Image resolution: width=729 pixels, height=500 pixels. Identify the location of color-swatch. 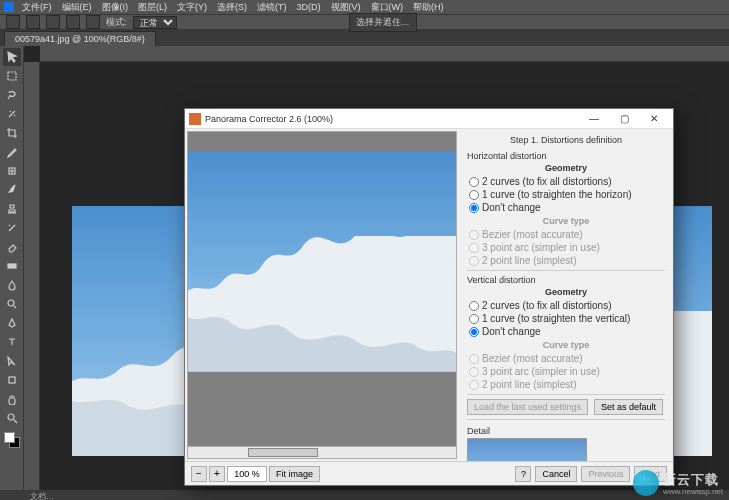
(12, 440).